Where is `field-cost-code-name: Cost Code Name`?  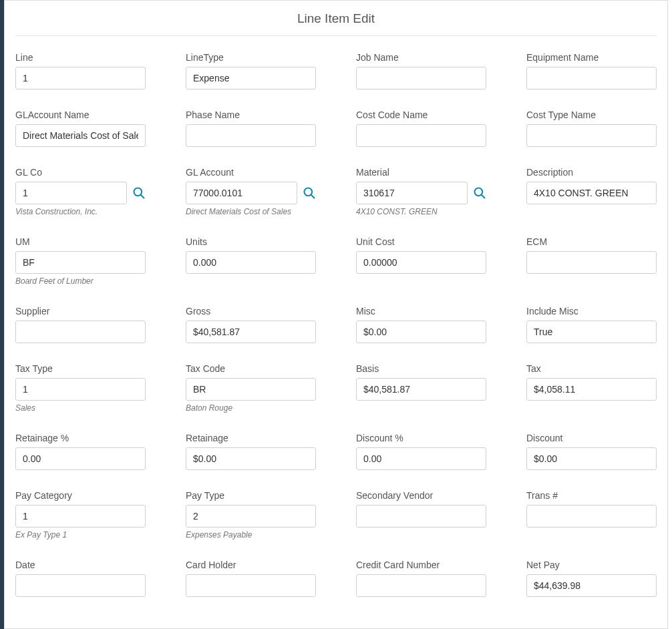
field-cost-code-name: Cost Code Name is located at coordinates (421, 128).